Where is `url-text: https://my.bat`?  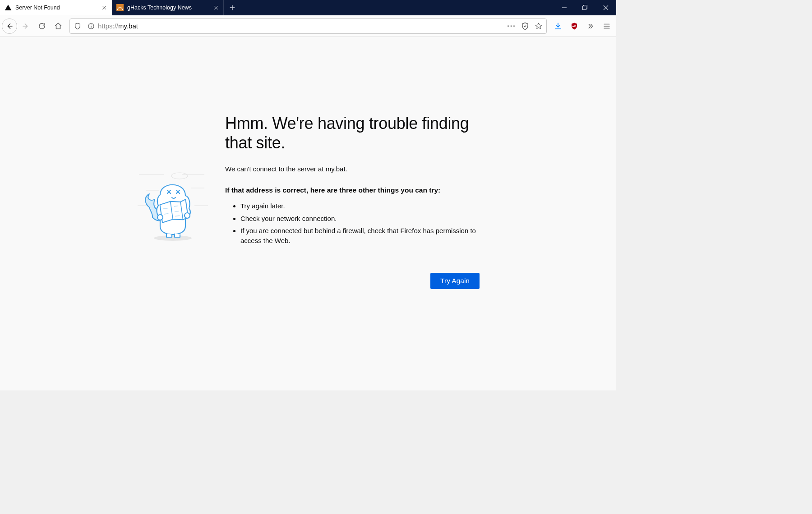 url-text: https://my.bat is located at coordinates (301, 26).